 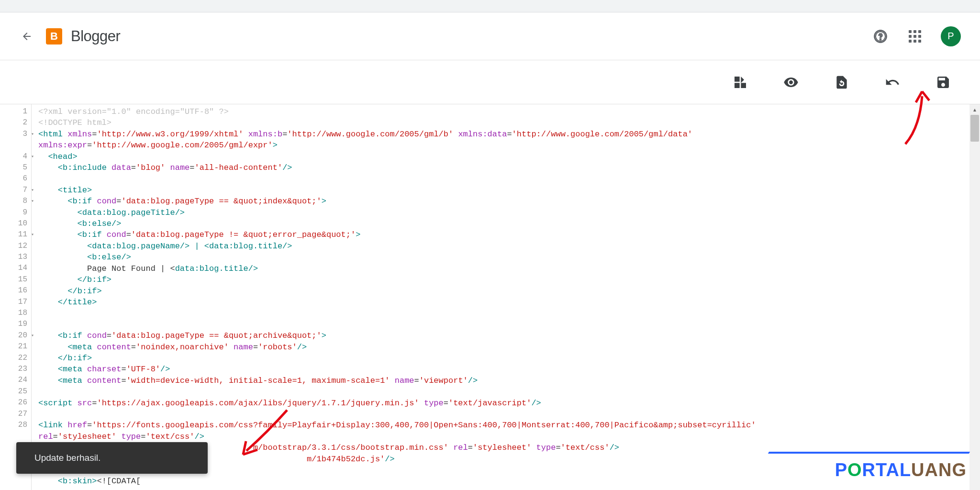 What do you see at coordinates (901, 470) in the screenshot?
I see `watermark-logo: PORTALUANG` at bounding box center [901, 470].